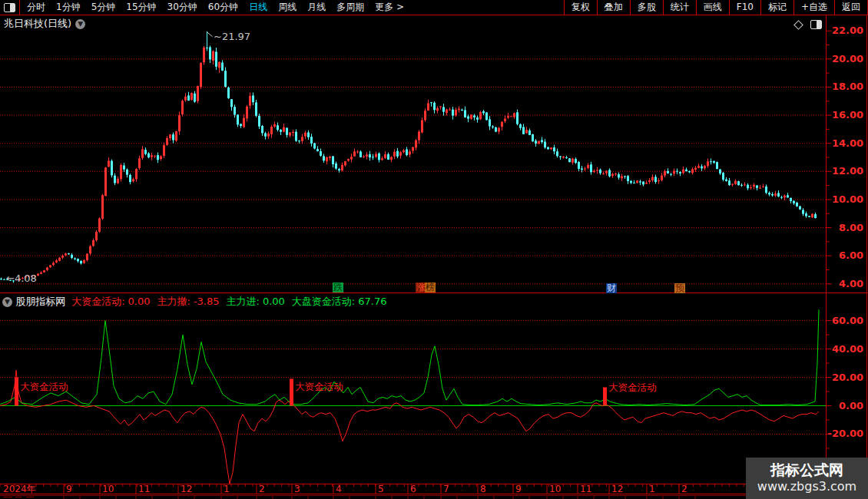 This screenshot has height=499, width=868. Describe the element at coordinates (848, 200) in the screenshot. I see `price-axis-label: 10.00` at that location.